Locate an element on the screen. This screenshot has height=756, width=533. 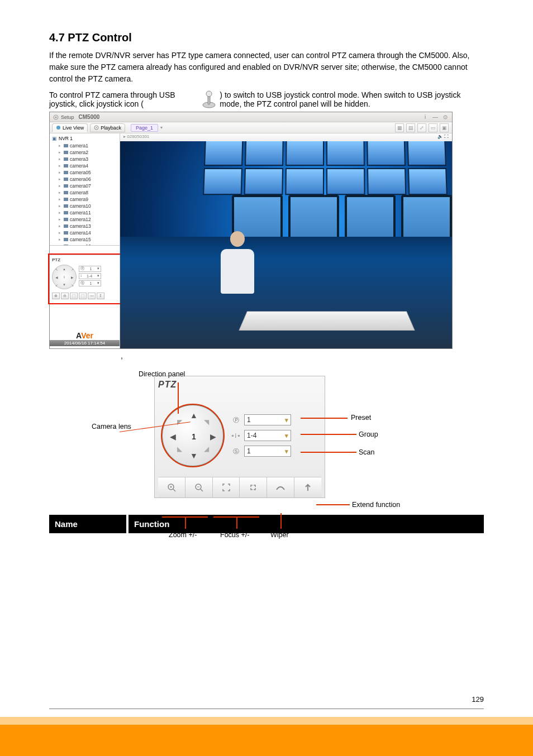
joystick-para-post: ) to switch to USB joystick control mode… is located at coordinates (352, 99).